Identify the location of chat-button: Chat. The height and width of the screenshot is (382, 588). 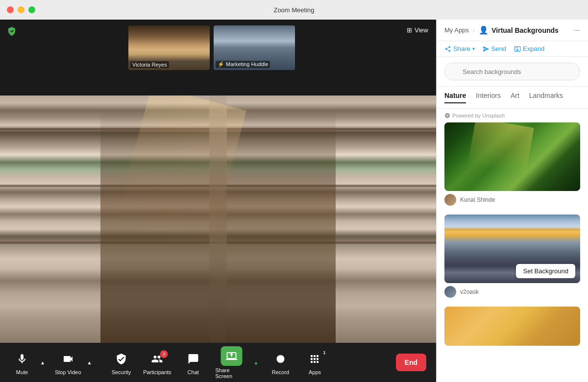
(193, 362).